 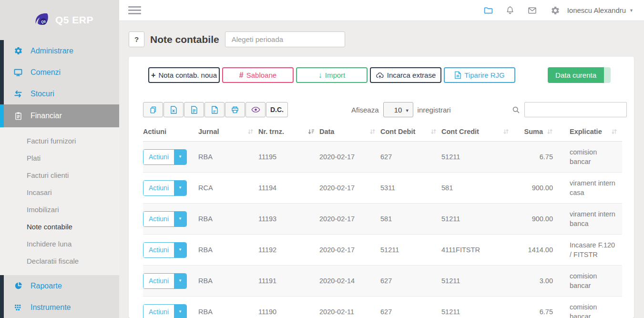 What do you see at coordinates (18, 72) in the screenshot?
I see `monitor-icon` at bounding box center [18, 72].